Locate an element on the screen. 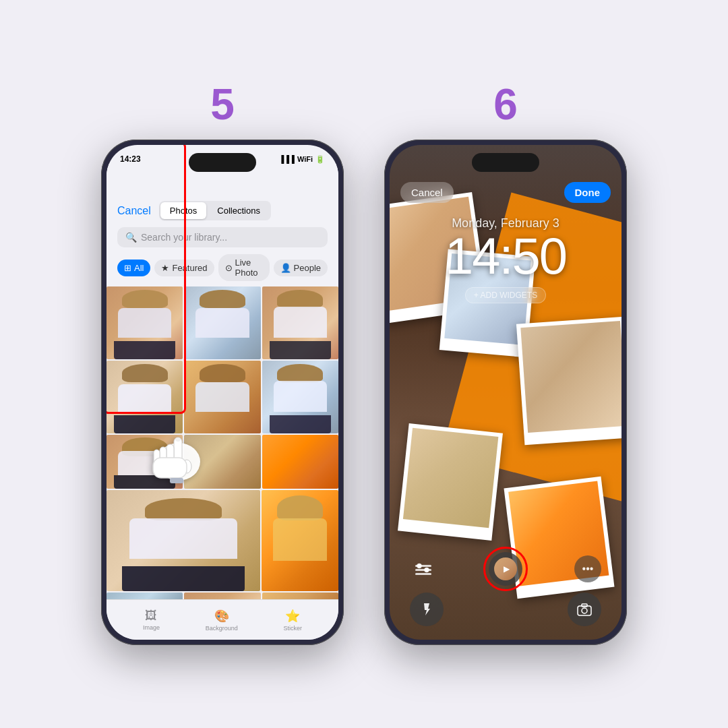 The image size is (728, 728). filter-featured-label: Featured is located at coordinates (189, 268).